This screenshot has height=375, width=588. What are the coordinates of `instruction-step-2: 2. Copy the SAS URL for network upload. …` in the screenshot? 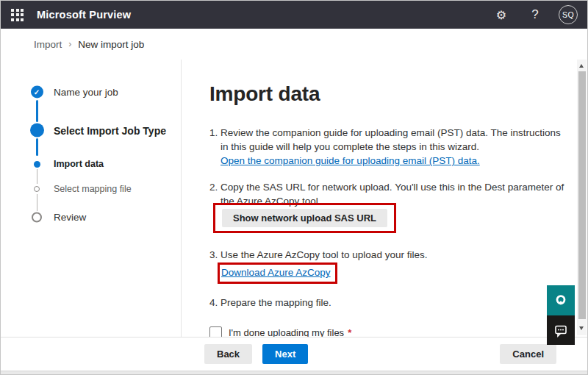 It's located at (387, 214).